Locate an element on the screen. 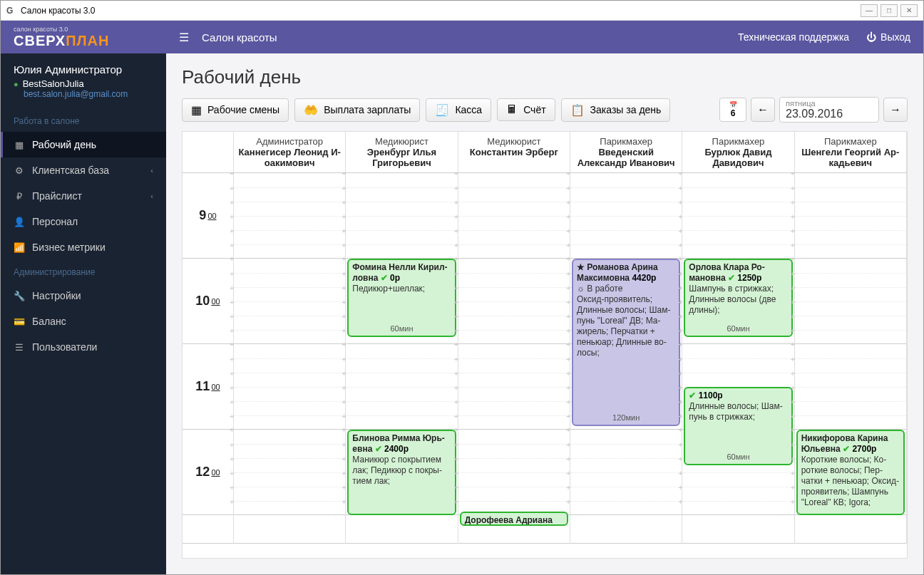 This screenshot has height=575, width=924. maximize-button: □ is located at coordinates (889, 11).